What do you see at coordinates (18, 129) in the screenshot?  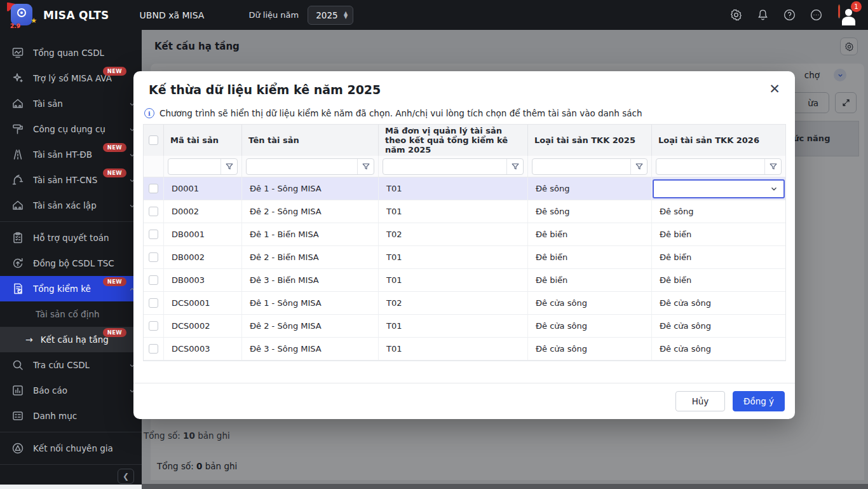 I see `paint-roller-icon` at bounding box center [18, 129].